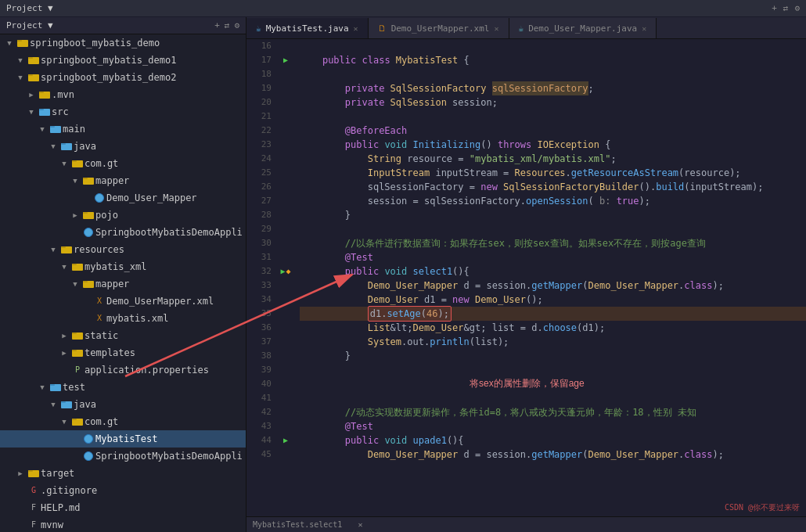  What do you see at coordinates (53, 250) in the screenshot?
I see `tree-arrow-12: ▼` at bounding box center [53, 250].